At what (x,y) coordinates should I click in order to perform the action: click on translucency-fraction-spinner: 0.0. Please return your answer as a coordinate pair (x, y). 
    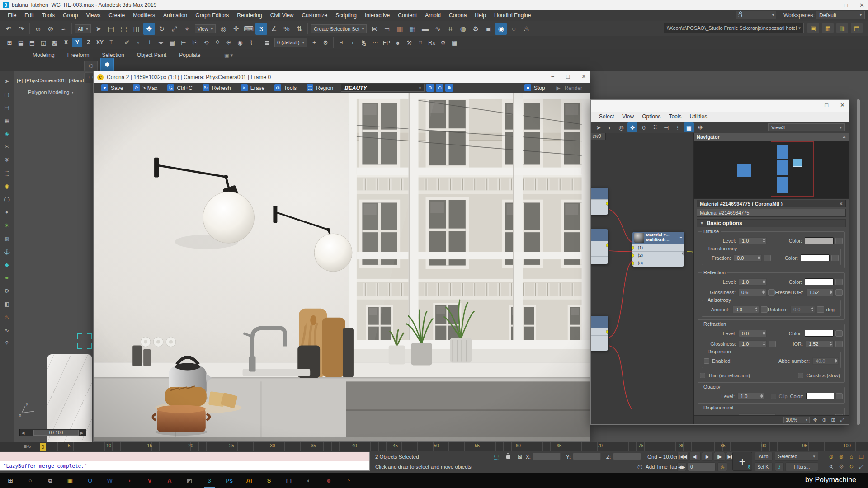
    Looking at the image, I should click on (748, 258).